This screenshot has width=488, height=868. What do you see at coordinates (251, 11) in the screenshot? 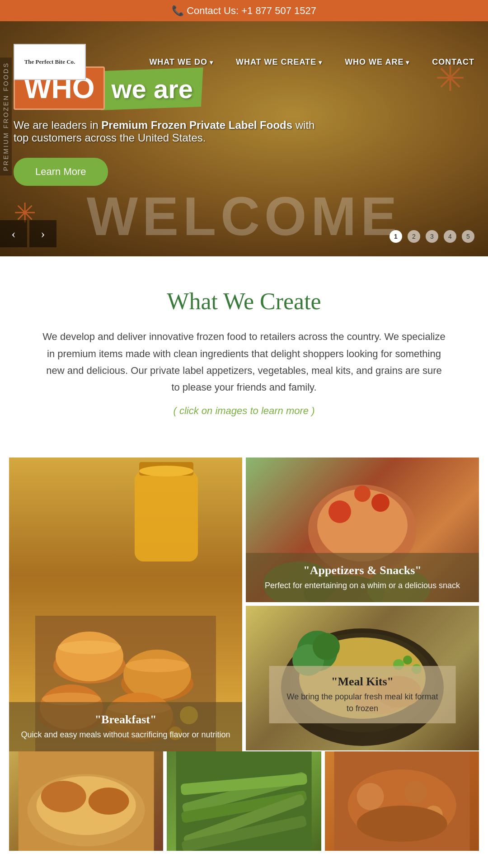
I see `contact-info: Contact Us: +1 877 507 1527` at bounding box center [251, 11].